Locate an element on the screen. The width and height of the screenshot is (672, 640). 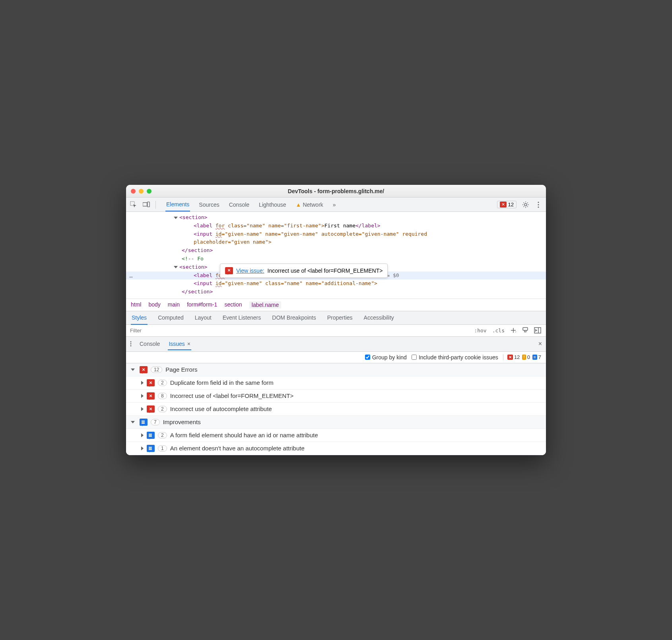
settings-gear-icon is located at coordinates (526, 205).